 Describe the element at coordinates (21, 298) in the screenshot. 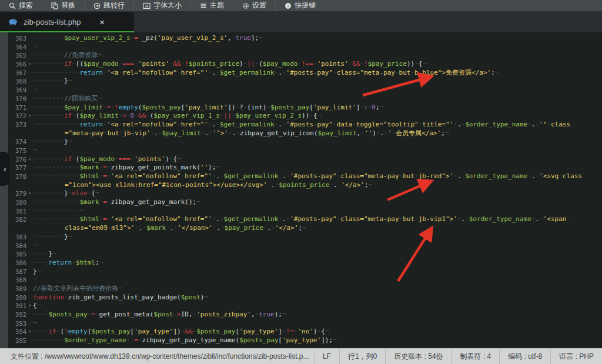

I see `line-number-text: 390` at that location.